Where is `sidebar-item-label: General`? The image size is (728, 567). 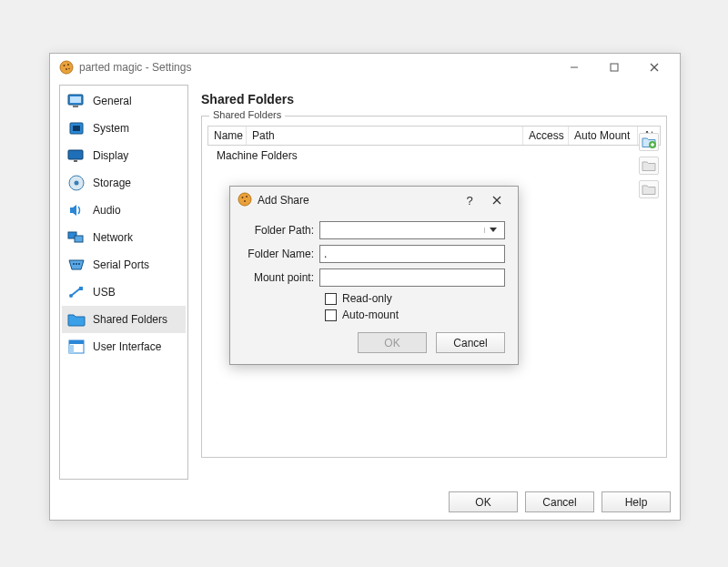
sidebar-item-label: General is located at coordinates (113, 101).